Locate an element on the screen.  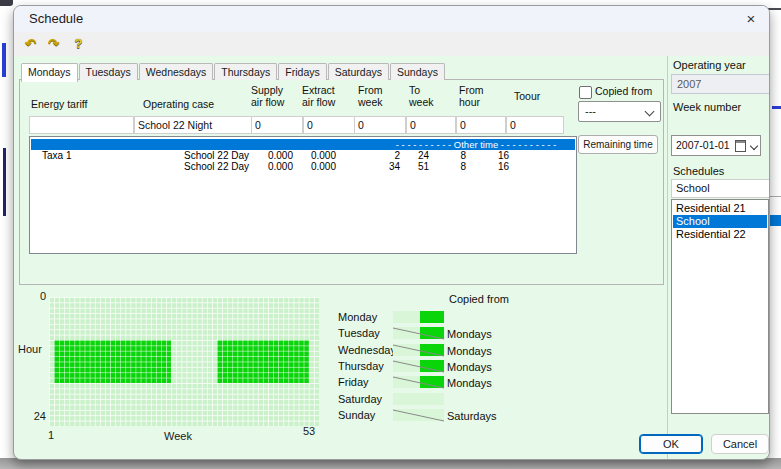
parent-selected-row-fragment is located at coordinates (776, 220).